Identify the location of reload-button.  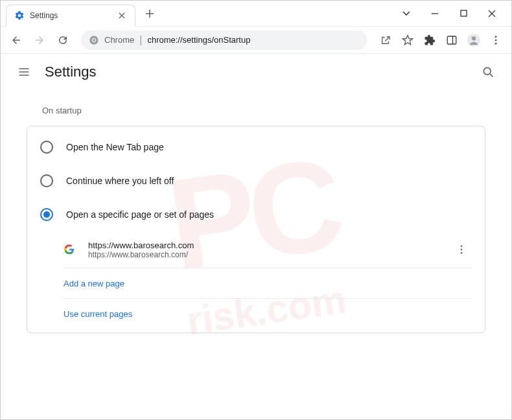
(63, 40).